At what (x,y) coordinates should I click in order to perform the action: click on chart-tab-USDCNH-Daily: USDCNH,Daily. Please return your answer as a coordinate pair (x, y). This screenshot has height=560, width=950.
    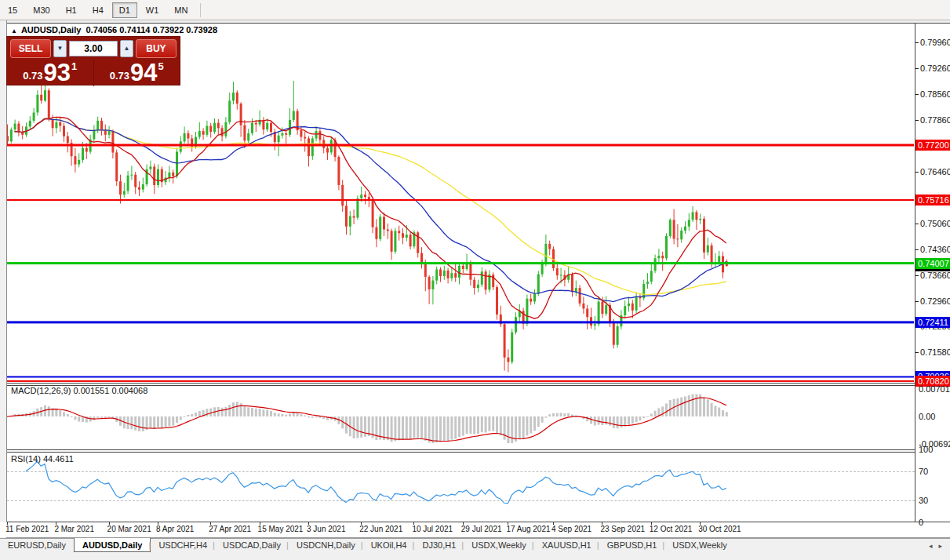
    Looking at the image, I should click on (326, 546).